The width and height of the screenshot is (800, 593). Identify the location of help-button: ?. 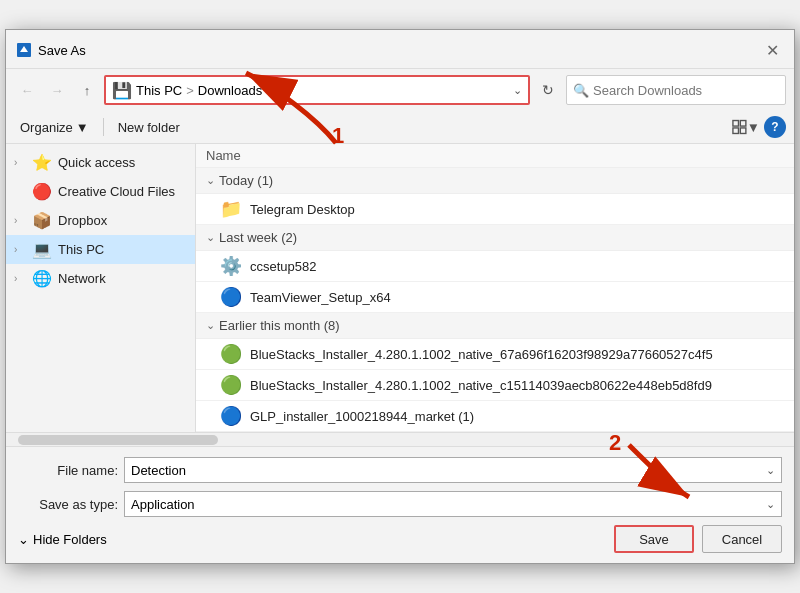
(775, 127).